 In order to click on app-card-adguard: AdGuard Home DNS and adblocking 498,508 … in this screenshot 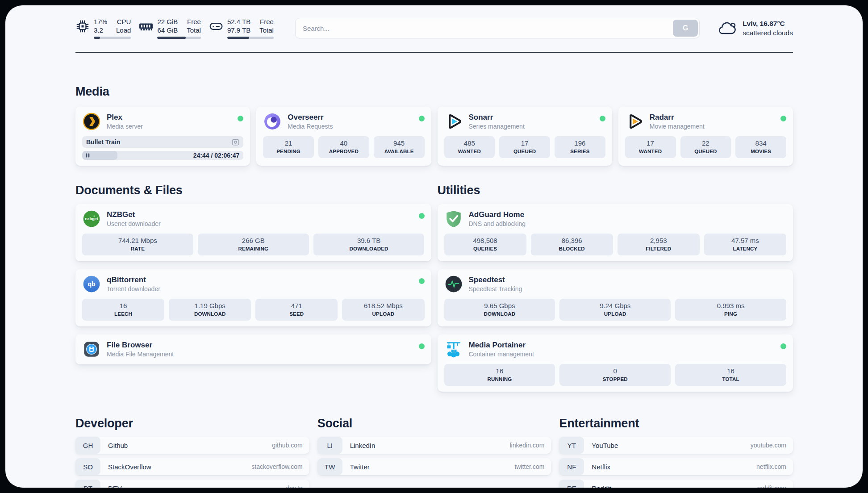, I will do `click(615, 233)`.